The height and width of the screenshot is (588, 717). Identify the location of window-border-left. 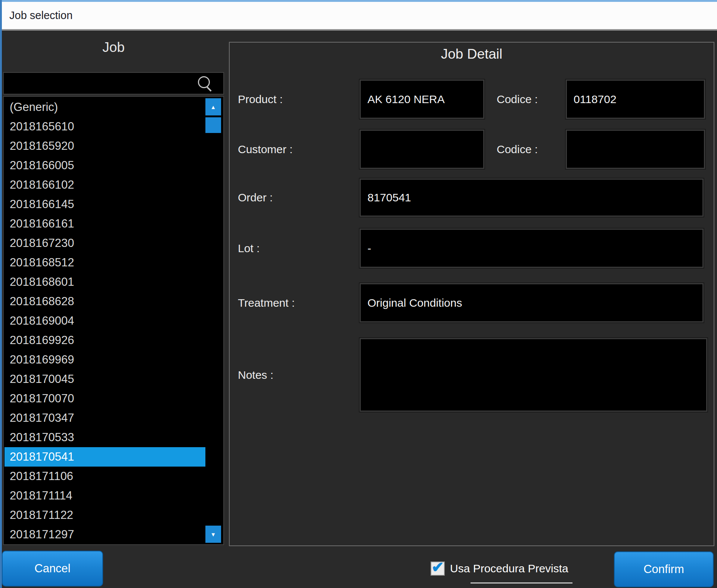
(1, 294).